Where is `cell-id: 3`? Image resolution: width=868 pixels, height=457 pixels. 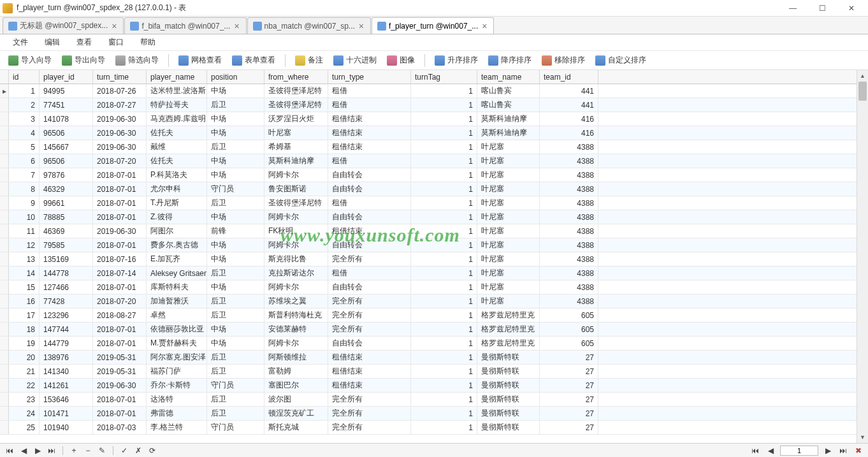
cell-id: 3 is located at coordinates (24, 119).